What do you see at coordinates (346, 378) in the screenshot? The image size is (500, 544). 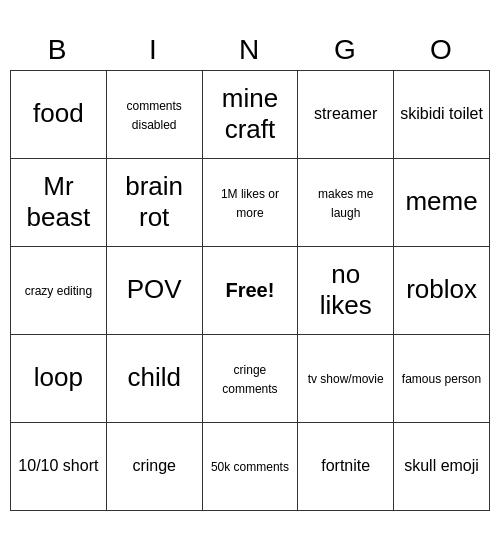 I see `bingo-cell: tv show/movie` at bounding box center [346, 378].